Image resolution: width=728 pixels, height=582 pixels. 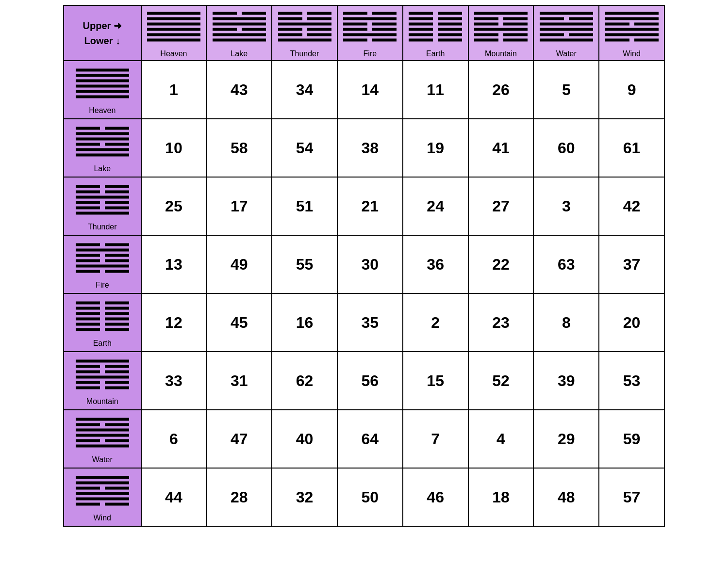 What do you see at coordinates (566, 206) in the screenshot?
I see `hexagram-number: 3` at bounding box center [566, 206].